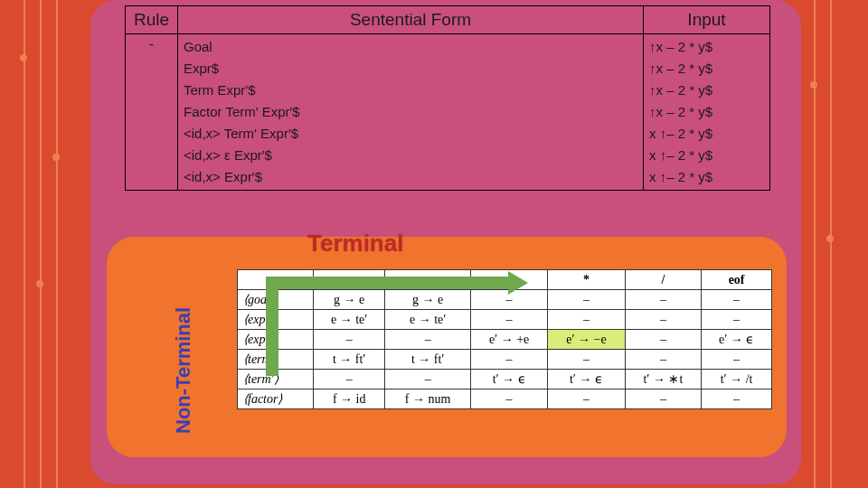  Describe the element at coordinates (276, 399) in the screenshot. I see `ll1-row-header: ⟨factor⟩` at that location.